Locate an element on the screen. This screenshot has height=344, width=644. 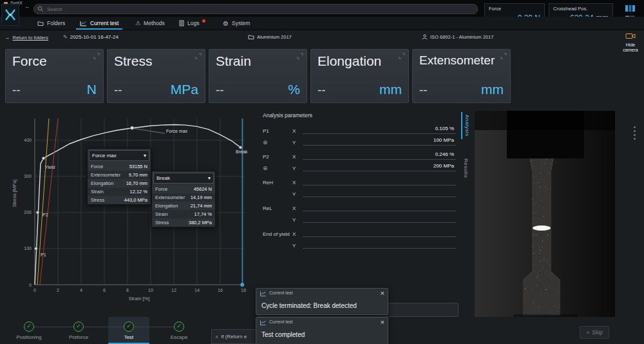
marker-break is located at coordinates (240, 148).